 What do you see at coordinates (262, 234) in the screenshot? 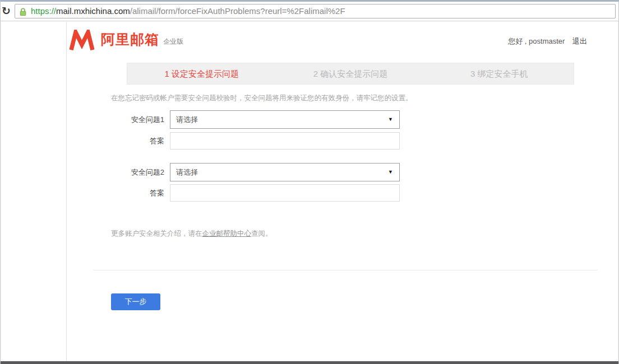
I see `help-suffix: 查阅。` at bounding box center [262, 234].